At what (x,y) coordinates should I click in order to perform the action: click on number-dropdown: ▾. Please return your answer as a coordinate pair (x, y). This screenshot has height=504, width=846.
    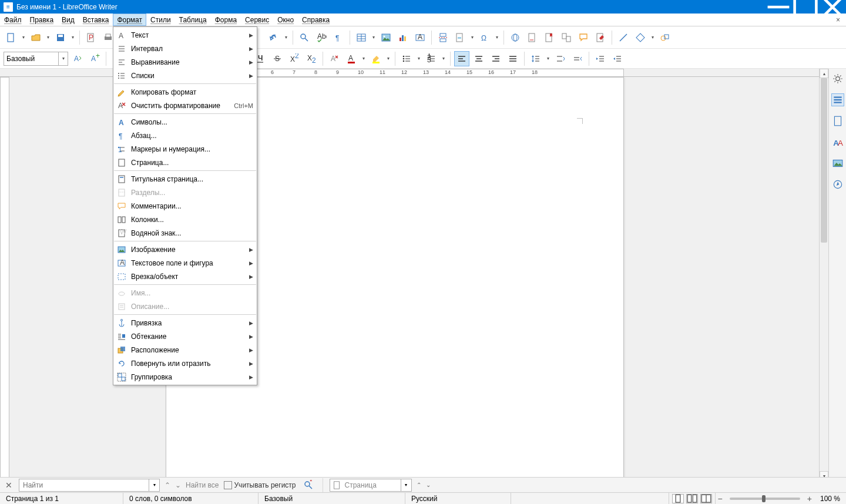
    Looking at the image, I should click on (444, 59).